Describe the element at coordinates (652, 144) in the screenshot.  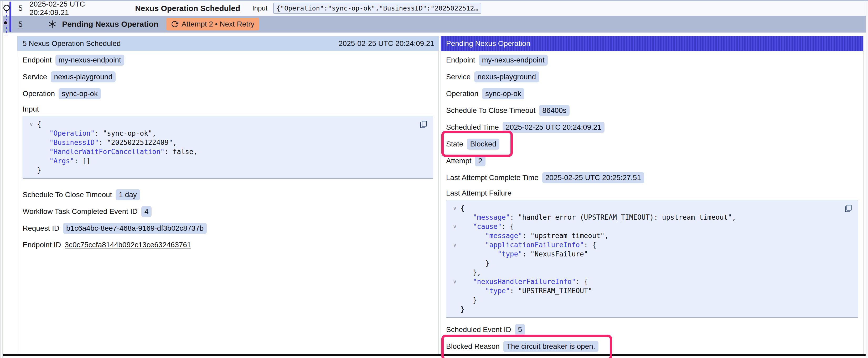
I see `field-row-state: State Blocked` at that location.